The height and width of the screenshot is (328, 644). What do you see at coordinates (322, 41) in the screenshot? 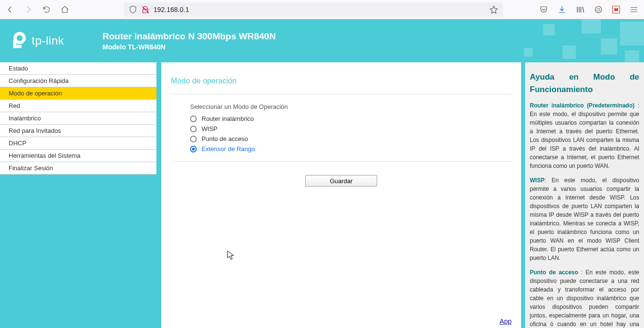
I see `app-header: tp-link Router inalámbrico N 300Mbps WR8…` at bounding box center [322, 41].